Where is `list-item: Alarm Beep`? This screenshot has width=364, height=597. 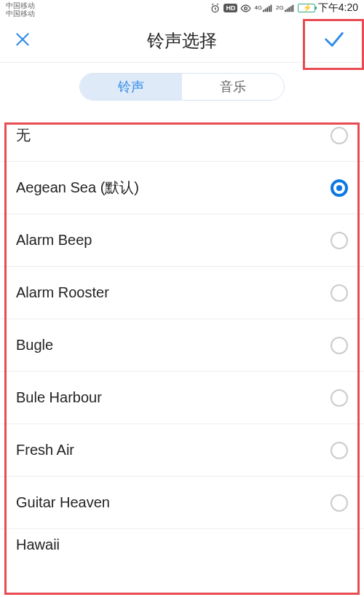 list-item: Alarm Beep is located at coordinates (182, 241).